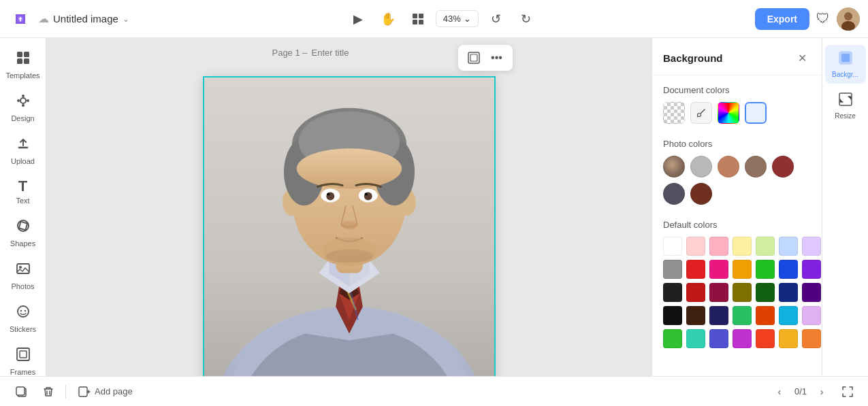 The width and height of the screenshot is (868, 406). I want to click on sidebar-item-shapes: Shapes, so click(23, 233).